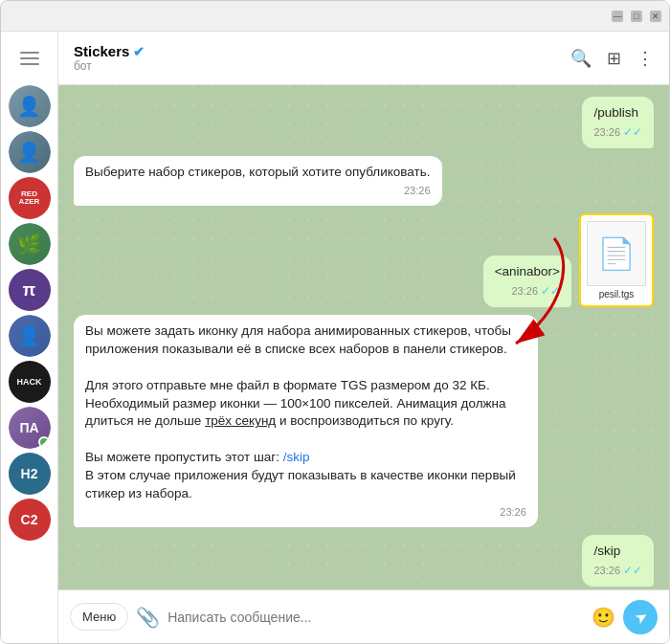 This screenshot has width=670, height=644. Describe the element at coordinates (30, 336) in the screenshot. I see `sidebar-avatar-6: 👤` at that location.